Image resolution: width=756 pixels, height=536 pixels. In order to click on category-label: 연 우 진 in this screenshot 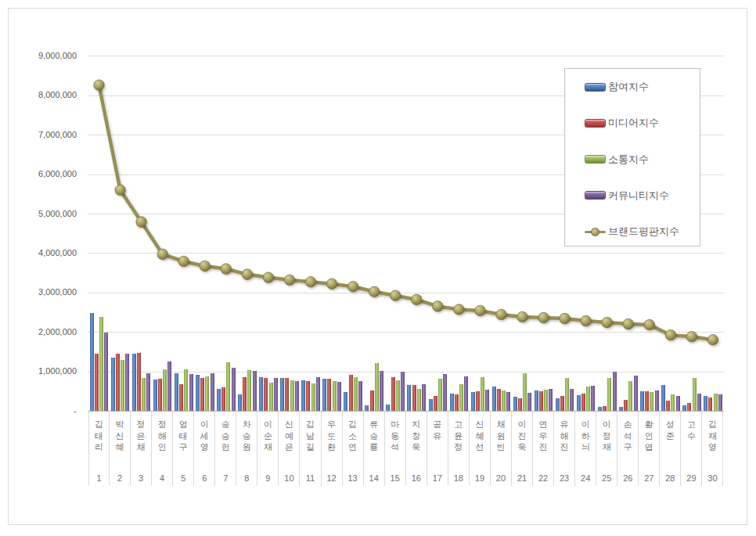, I will do `click(543, 436)`.